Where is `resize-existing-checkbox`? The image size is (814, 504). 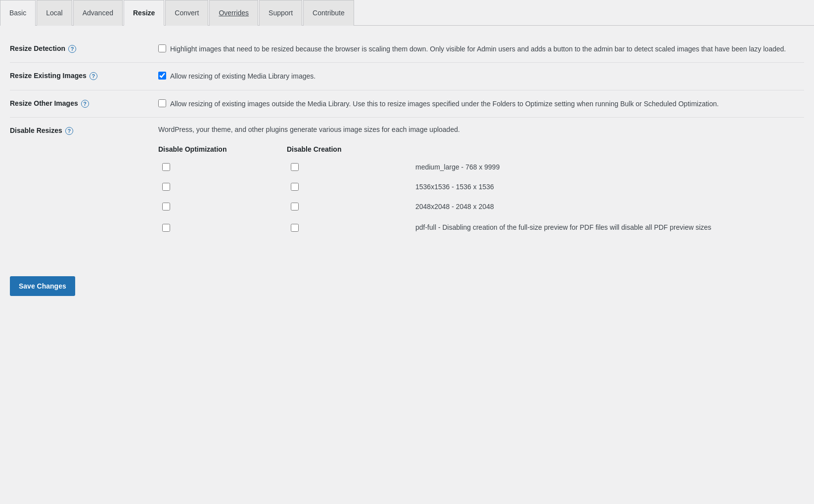
resize-existing-checkbox is located at coordinates (162, 76).